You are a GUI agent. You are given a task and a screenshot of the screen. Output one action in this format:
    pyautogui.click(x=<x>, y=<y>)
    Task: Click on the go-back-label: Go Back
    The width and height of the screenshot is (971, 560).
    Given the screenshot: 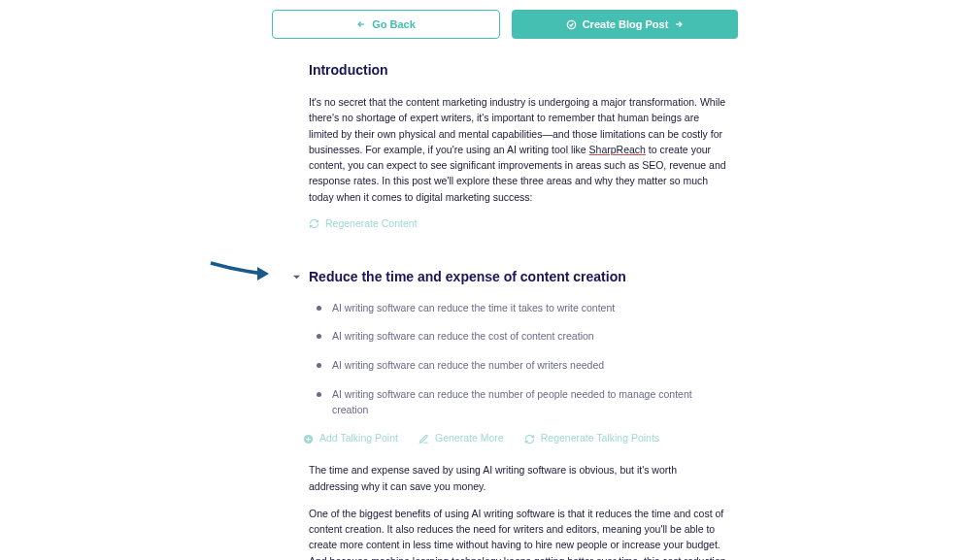 What is the action you would take?
    pyautogui.click(x=394, y=24)
    